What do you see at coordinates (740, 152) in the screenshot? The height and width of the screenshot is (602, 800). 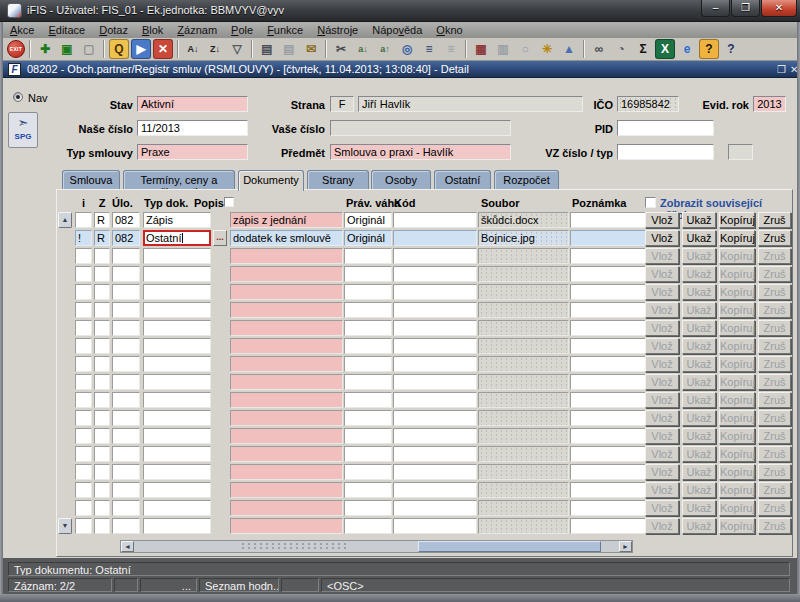 I see `vz-typ-box` at bounding box center [740, 152].